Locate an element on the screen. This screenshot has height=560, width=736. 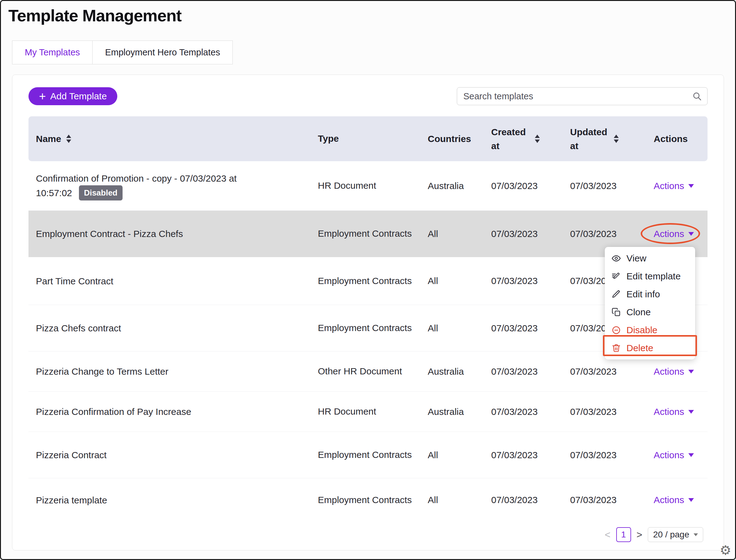
template-name: Confirmation of Promotion - copy - 07/03… is located at coordinates (136, 186).